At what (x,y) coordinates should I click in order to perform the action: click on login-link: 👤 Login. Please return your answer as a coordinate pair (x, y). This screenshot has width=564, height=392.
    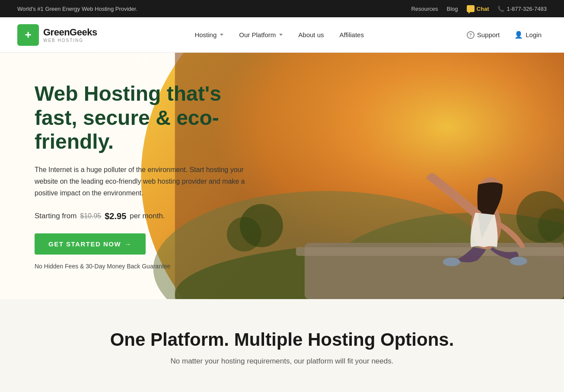
    Looking at the image, I should click on (528, 35).